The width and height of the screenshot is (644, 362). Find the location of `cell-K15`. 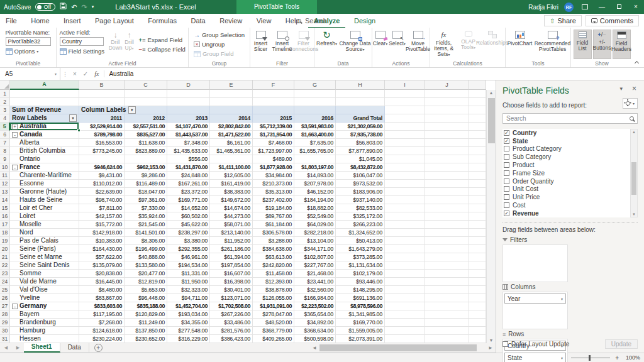

cell-K15 is located at coordinates (478, 209).